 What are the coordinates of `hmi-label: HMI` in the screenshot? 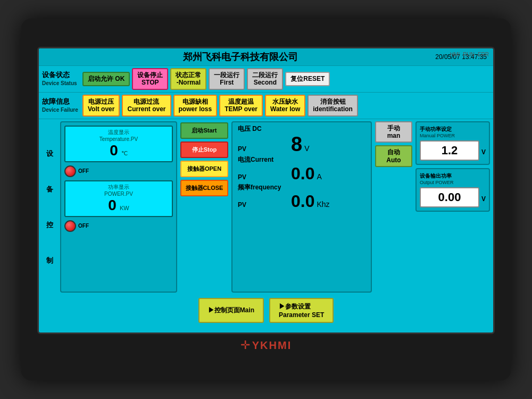 It's located at (455, 54).